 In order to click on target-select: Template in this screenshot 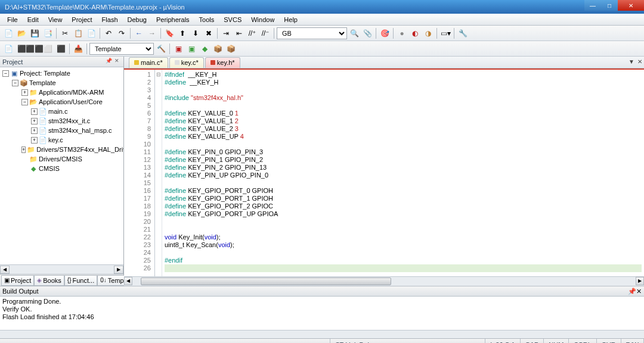, I will do `click(122, 49)`.